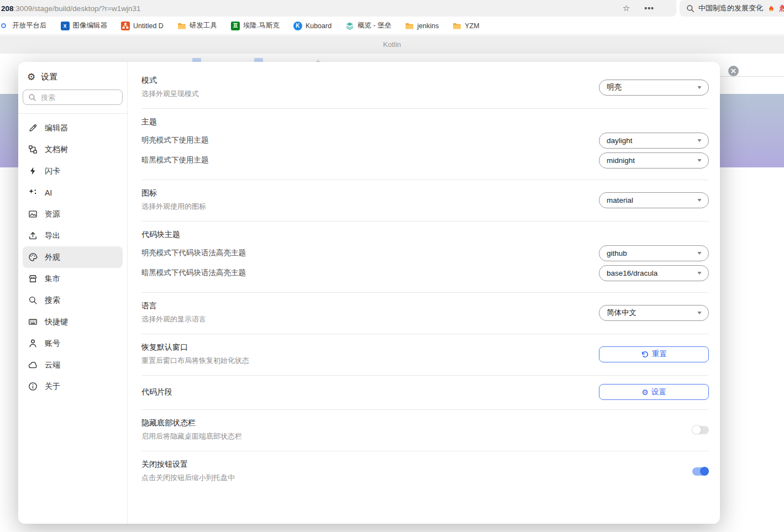  I want to click on sidebar-item-label: 闪卡, so click(52, 171).